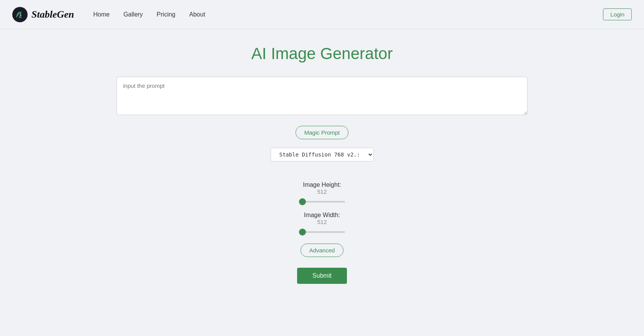  I want to click on nav-links: Home Gallery Pricing About, so click(149, 15).